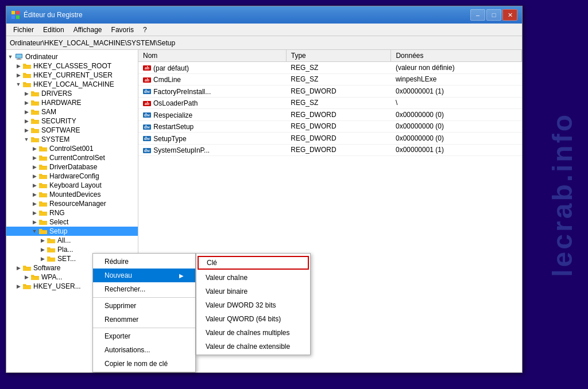  I want to click on close-button: ✕, so click(510, 15).